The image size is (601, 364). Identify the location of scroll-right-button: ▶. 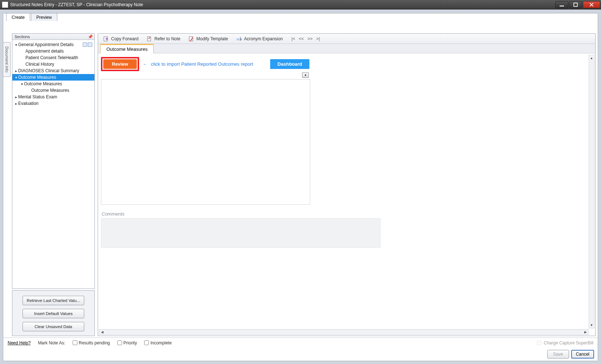
(585, 332).